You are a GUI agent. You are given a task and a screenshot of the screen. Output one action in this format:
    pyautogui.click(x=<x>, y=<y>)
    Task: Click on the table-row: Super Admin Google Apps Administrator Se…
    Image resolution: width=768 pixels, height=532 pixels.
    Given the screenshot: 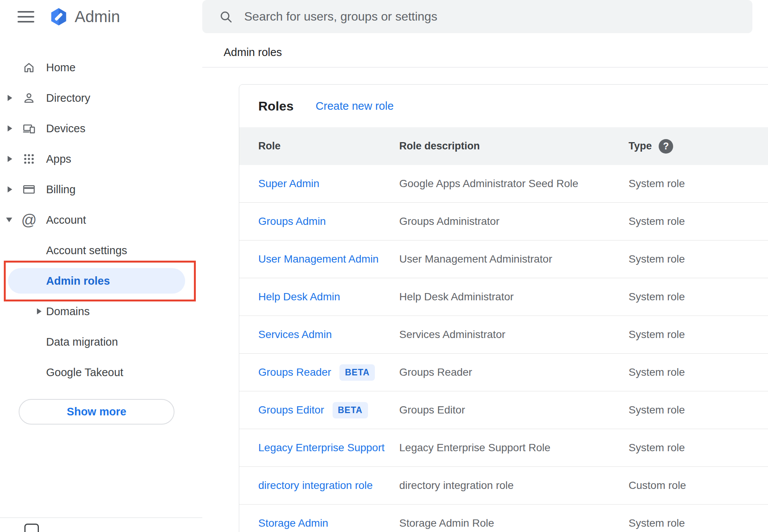 What is the action you would take?
    pyautogui.click(x=504, y=184)
    